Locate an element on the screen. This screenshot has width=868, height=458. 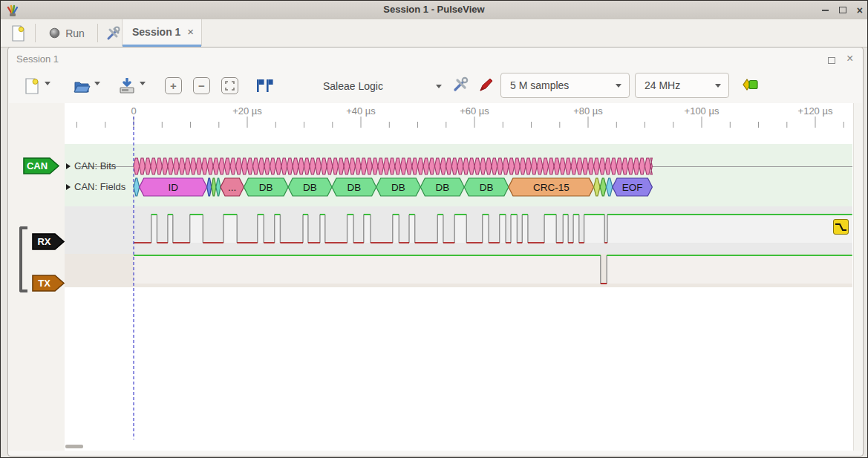
titlebar: Session 1 - PulseView × is located at coordinates (434, 10).